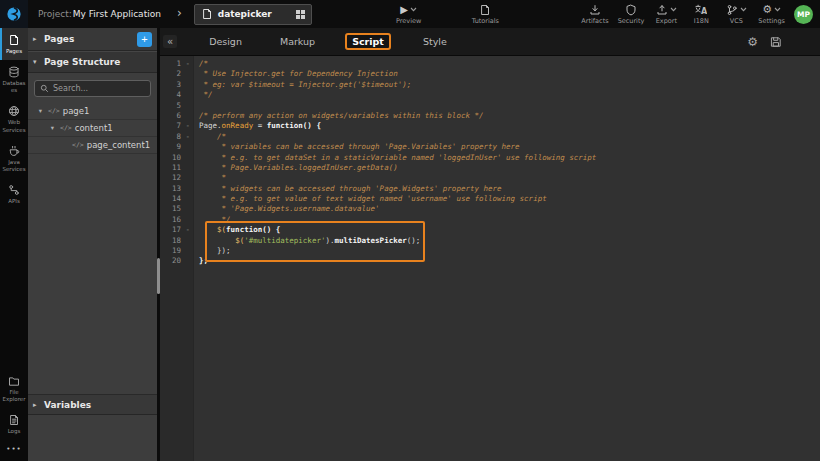  I want to click on search-icon, so click(44, 88).